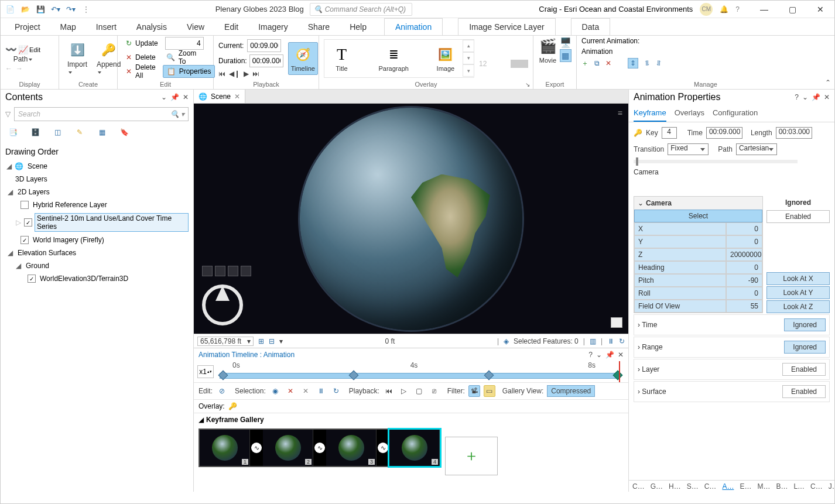 This screenshot has width=835, height=504. I want to click on tree-hybrid-layer: Hybrid Reference Layer, so click(97, 205).